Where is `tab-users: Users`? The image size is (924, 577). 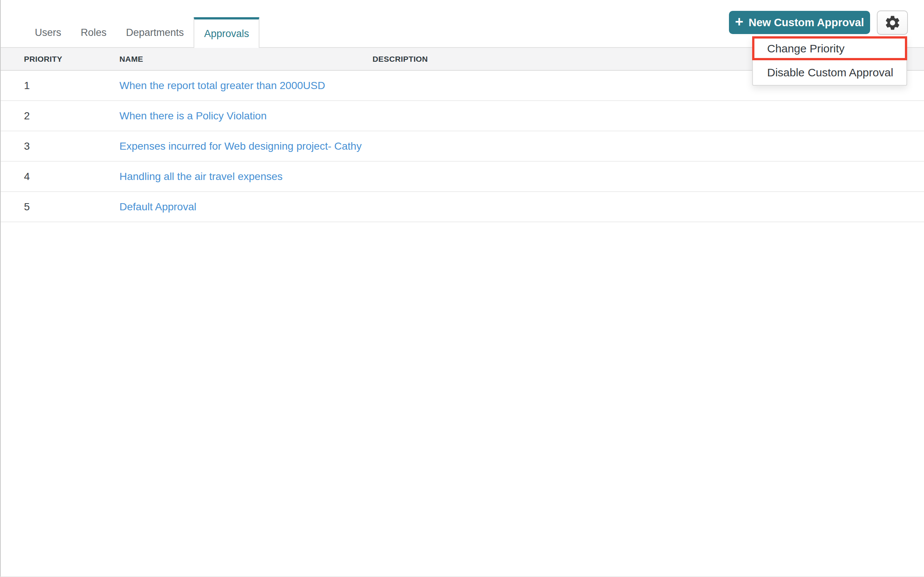 tab-users: Users is located at coordinates (48, 33).